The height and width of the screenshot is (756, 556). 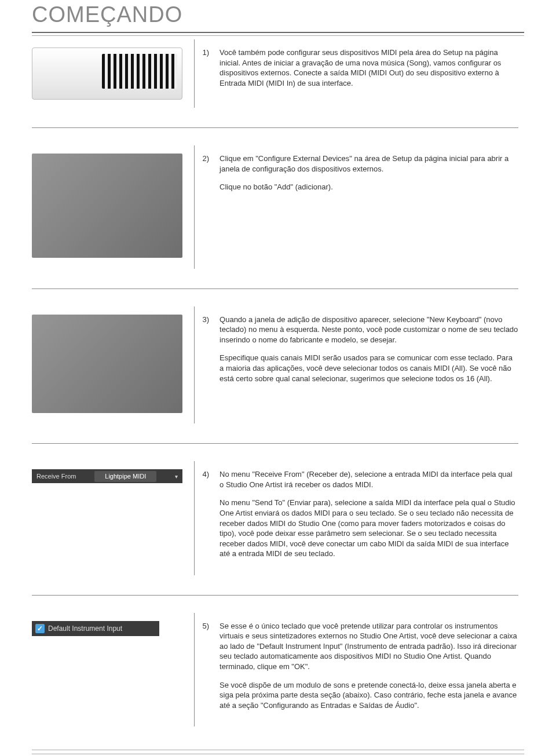 I want to click on receive-from-value: Lightpipe MIDI, so click(x=125, y=476).